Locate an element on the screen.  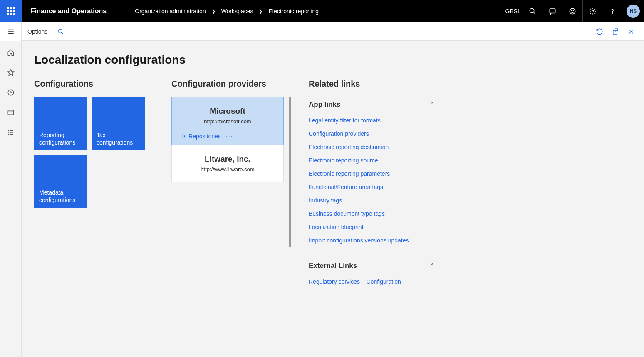
provider-title: Microsoft is located at coordinates (228, 111).